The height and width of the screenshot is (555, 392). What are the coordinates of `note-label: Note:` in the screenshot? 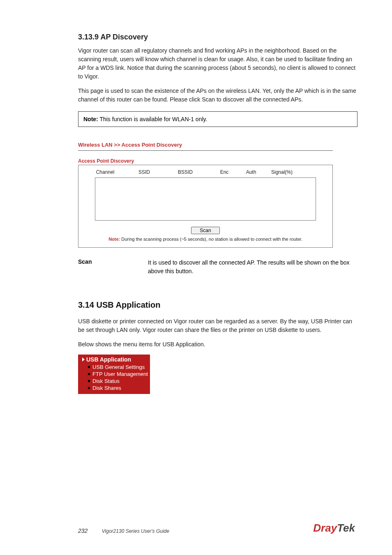 It's located at (91, 119).